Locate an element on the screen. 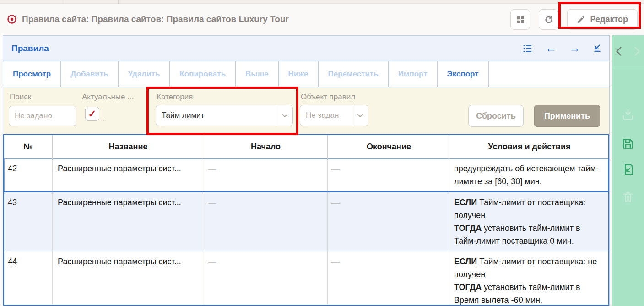 This screenshot has height=306, width=644. search-input is located at coordinates (43, 116).